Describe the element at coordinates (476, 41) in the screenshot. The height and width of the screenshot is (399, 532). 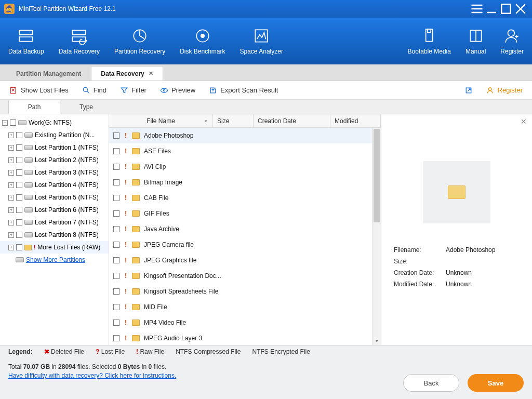
I see `manual-button: Manual` at that location.